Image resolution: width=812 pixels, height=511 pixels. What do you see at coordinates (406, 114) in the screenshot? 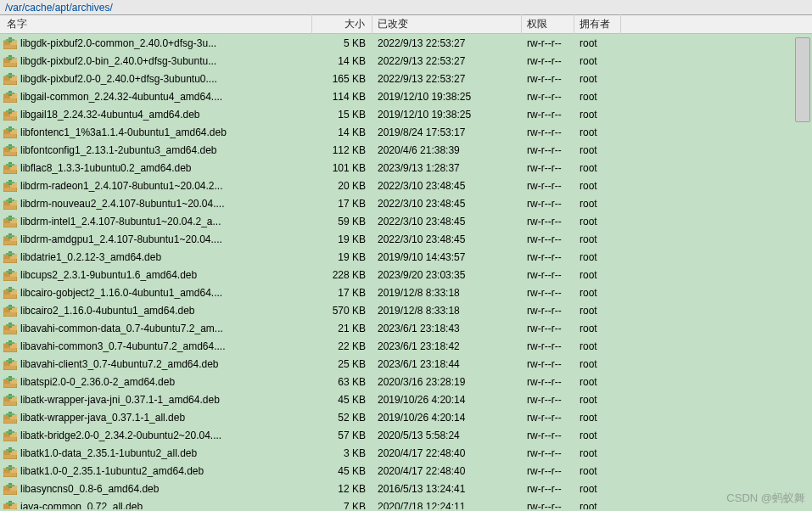
I see `table-row: libgail18_2.24.32-4ubuntu4_amd64.deb15 K…` at bounding box center [406, 114].